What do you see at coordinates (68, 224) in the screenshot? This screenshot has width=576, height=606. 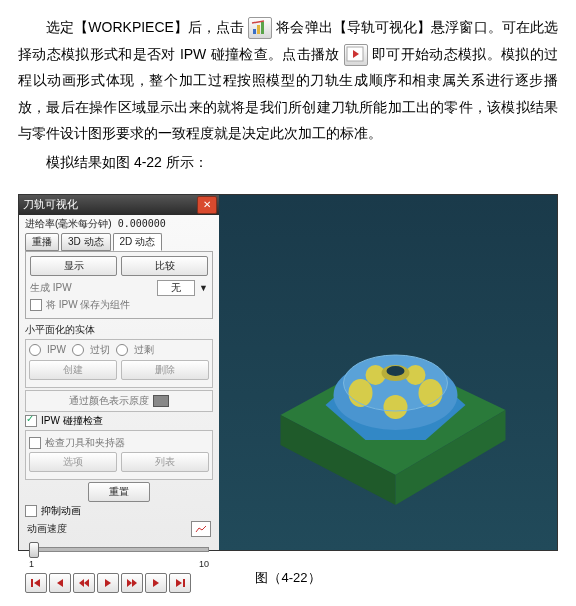 I see `feed-rate-label: 进给率(毫米每分钟)` at bounding box center [68, 224].